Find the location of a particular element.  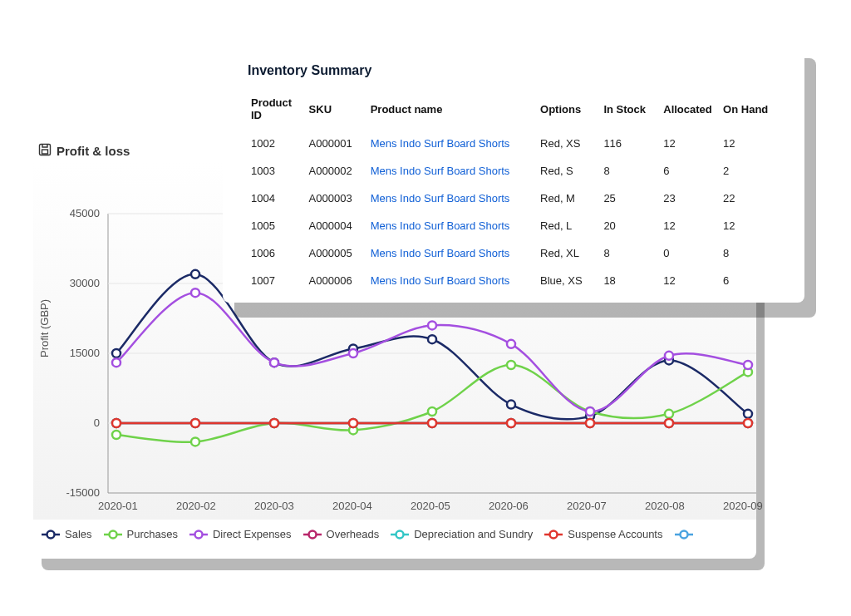

table-row: 1005A000004Mens Indo Surf Board ShortsRe… is located at coordinates (514, 226).